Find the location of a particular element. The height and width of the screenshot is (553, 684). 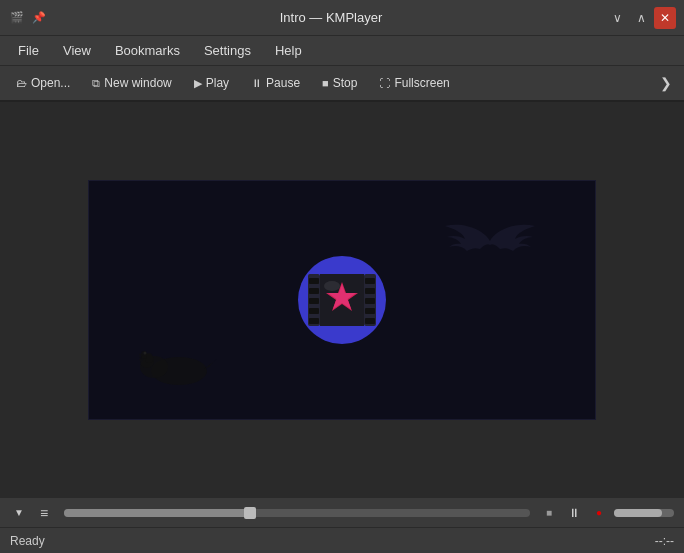

window-title: Intro — KMPlayer is located at coordinates (331, 18).